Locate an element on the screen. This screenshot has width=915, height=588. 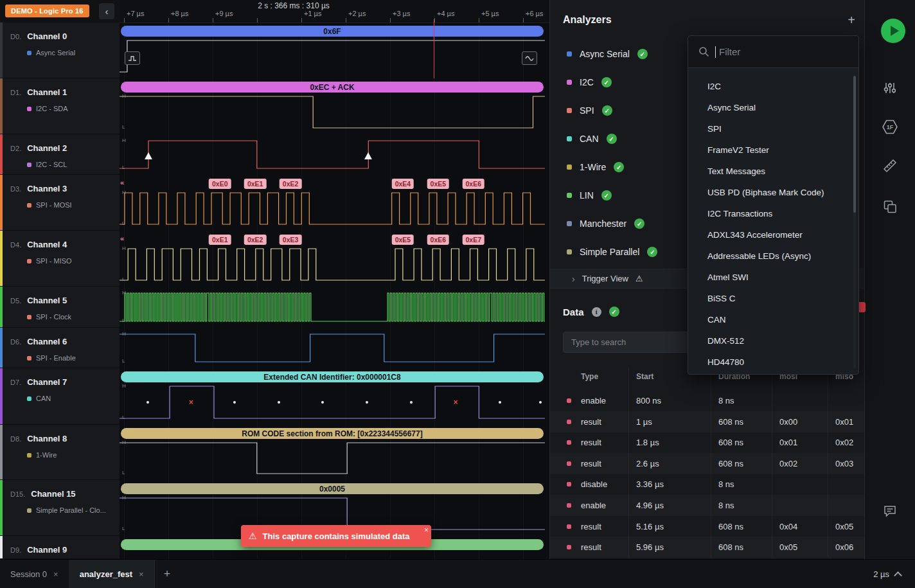
analyzer-filter-box is located at coordinates (774, 52).